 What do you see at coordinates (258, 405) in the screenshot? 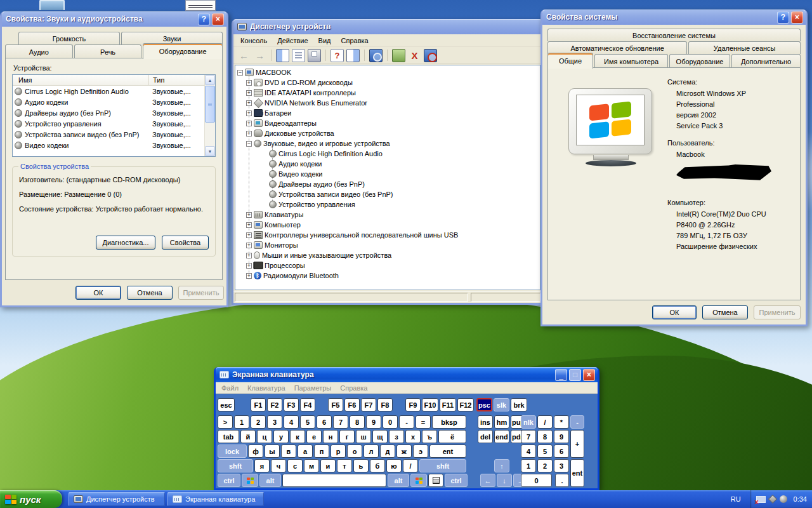
I see `key-f1: F1` at bounding box center [258, 405].